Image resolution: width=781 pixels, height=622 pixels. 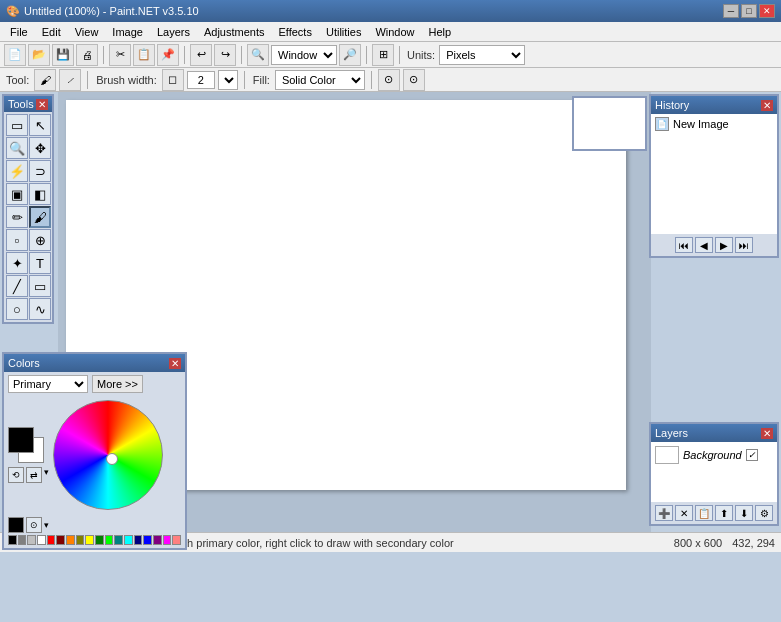 What do you see at coordinates (70, 80) in the screenshot?
I see `tool-option1: ⟋` at bounding box center [70, 80].